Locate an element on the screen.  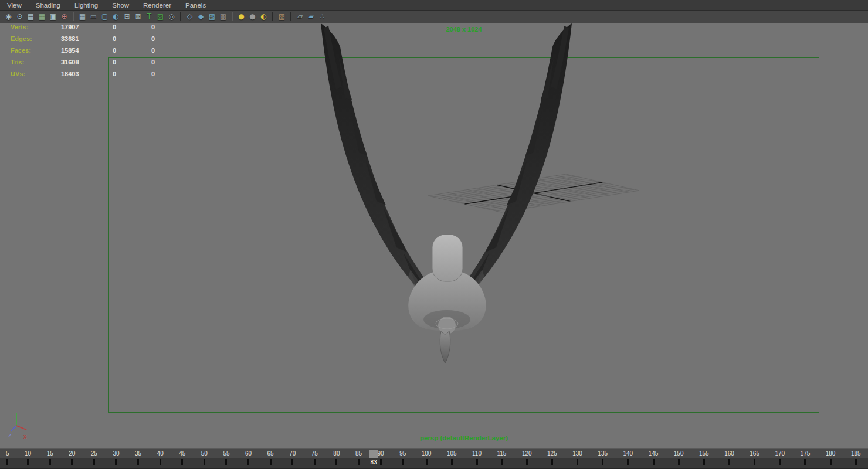
current-frame-marker: 83 is located at coordinates (374, 457).